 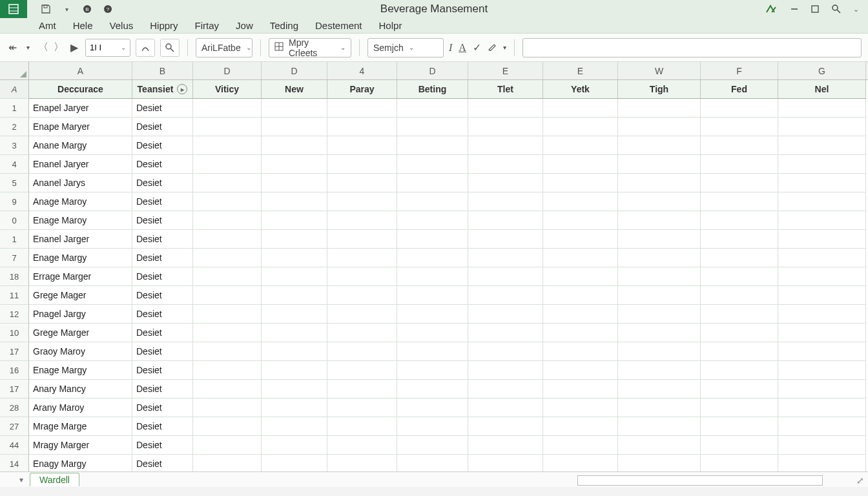 I want to click on col-header: W, so click(x=659, y=71).